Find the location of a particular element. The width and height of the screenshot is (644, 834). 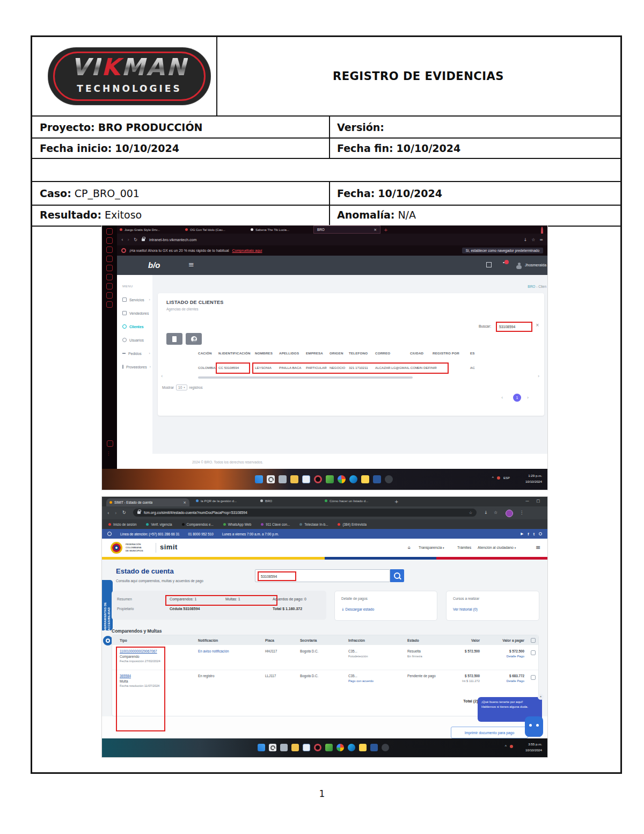

nav-trans: Transparencia ▾ is located at coordinates (431, 548).